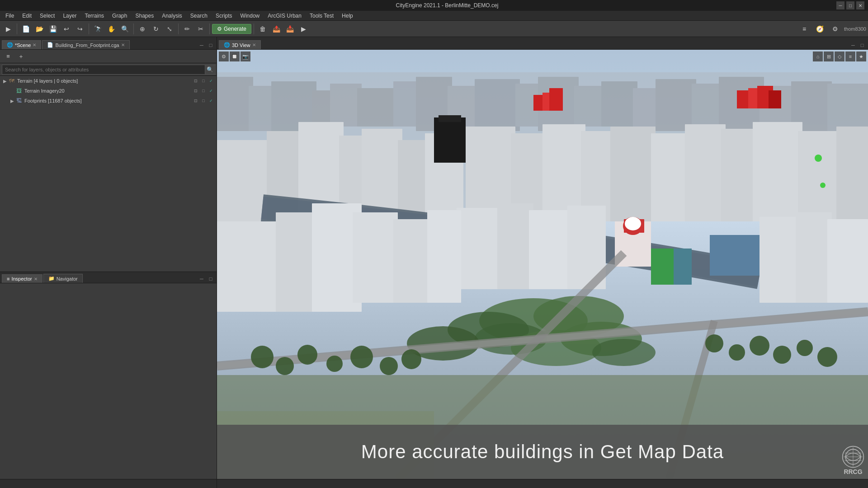 The height and width of the screenshot is (488, 868). I want to click on view-home-btn: ⌂, so click(818, 56).